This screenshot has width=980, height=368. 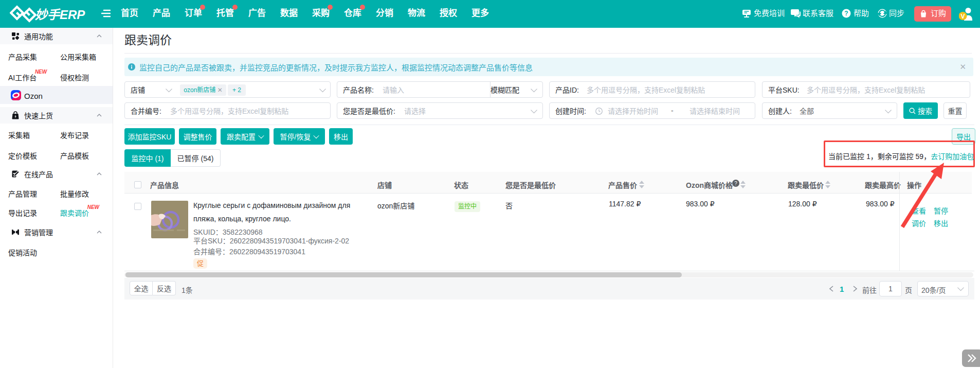 What do you see at coordinates (963, 16) in the screenshot?
I see `svg-text: V` at bounding box center [963, 16].